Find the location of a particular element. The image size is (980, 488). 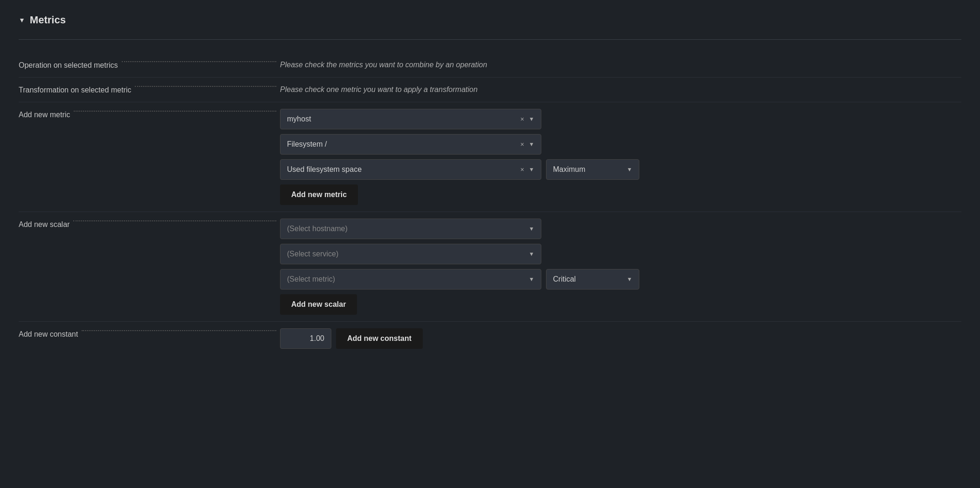

metric-metric-chevron: ▼ is located at coordinates (532, 170).